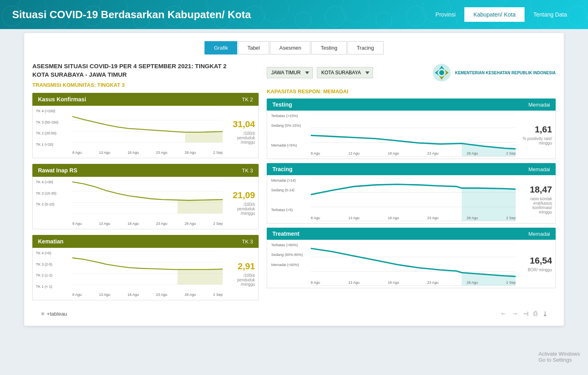  What do you see at coordinates (539, 234) in the screenshot?
I see `chart-treatment-status: Memadai` at bounding box center [539, 234].